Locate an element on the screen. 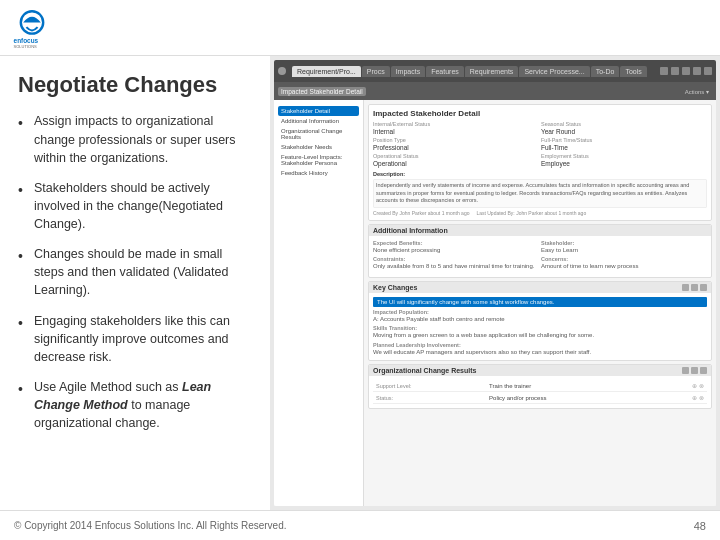 Image resolution: width=720 pixels, height=540 pixels. field-value: Operational is located at coordinates (456, 164).